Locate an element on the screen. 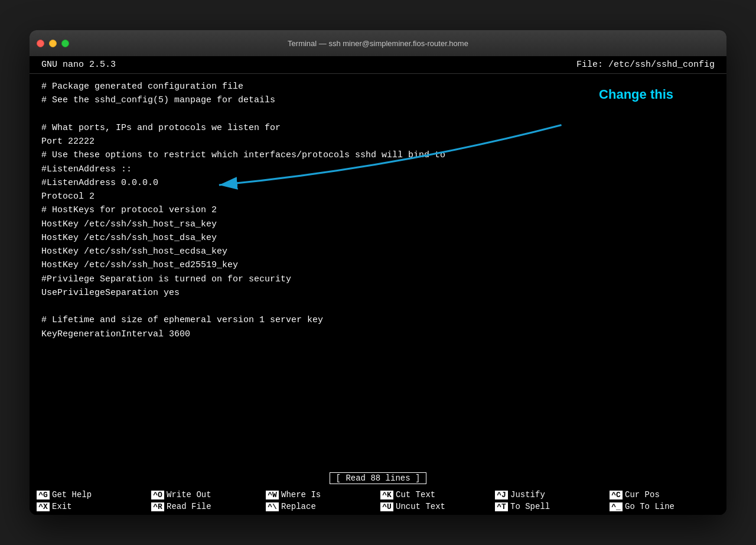 The height and width of the screenshot is (545, 756). shortcut-item: ^\Replace is located at coordinates (321, 507).